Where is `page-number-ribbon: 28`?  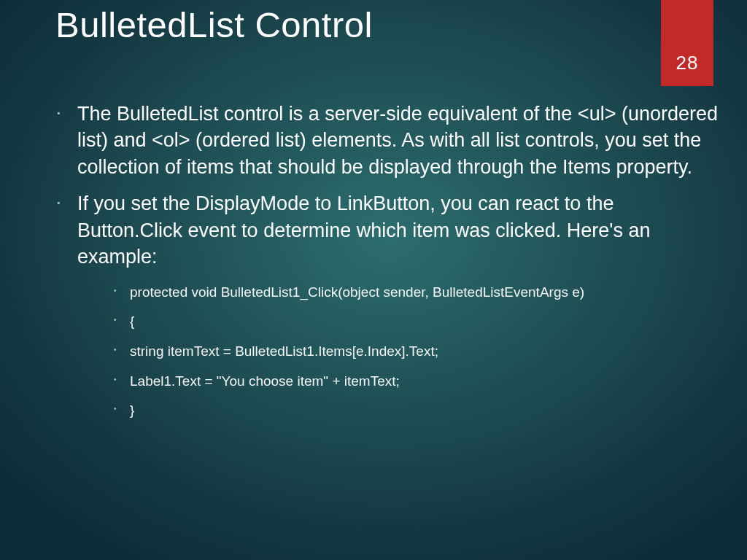 page-number-ribbon: 28 is located at coordinates (687, 43).